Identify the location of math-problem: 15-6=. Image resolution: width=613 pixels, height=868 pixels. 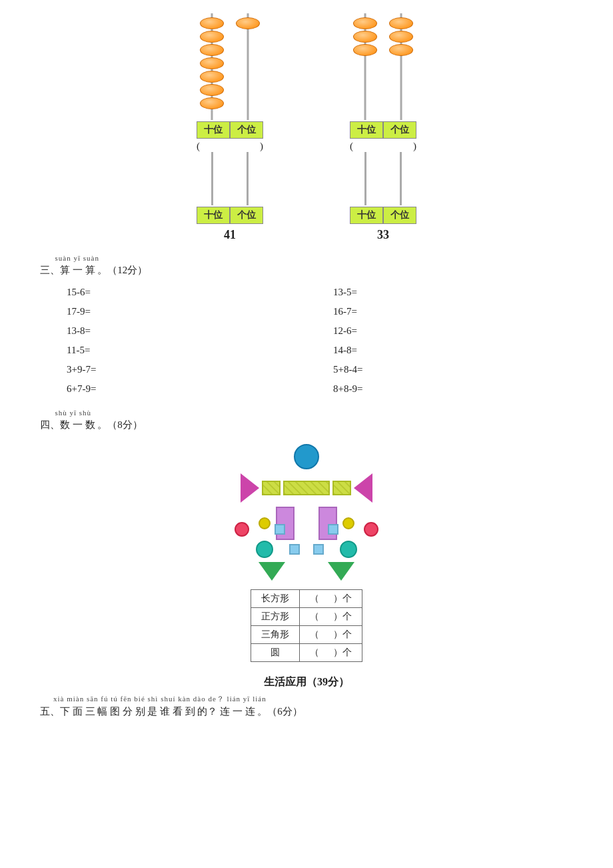
(187, 292).